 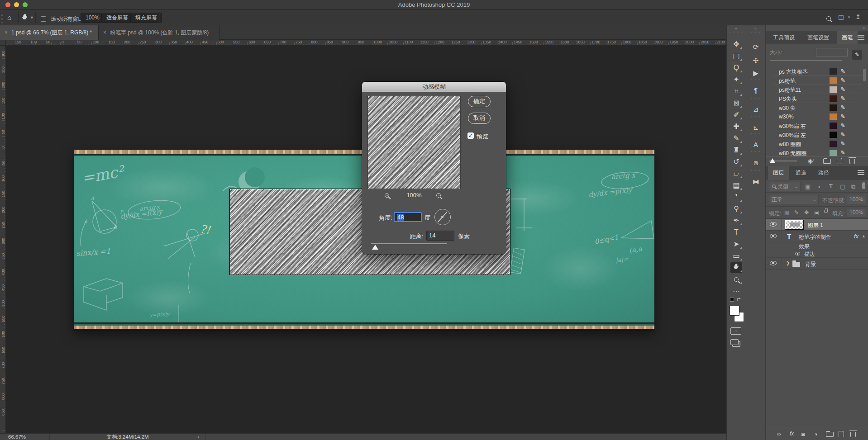 What do you see at coordinates (62, 19) in the screenshot?
I see `scroll-all-windows-checkbox: 滚动所有窗口` at bounding box center [62, 19].